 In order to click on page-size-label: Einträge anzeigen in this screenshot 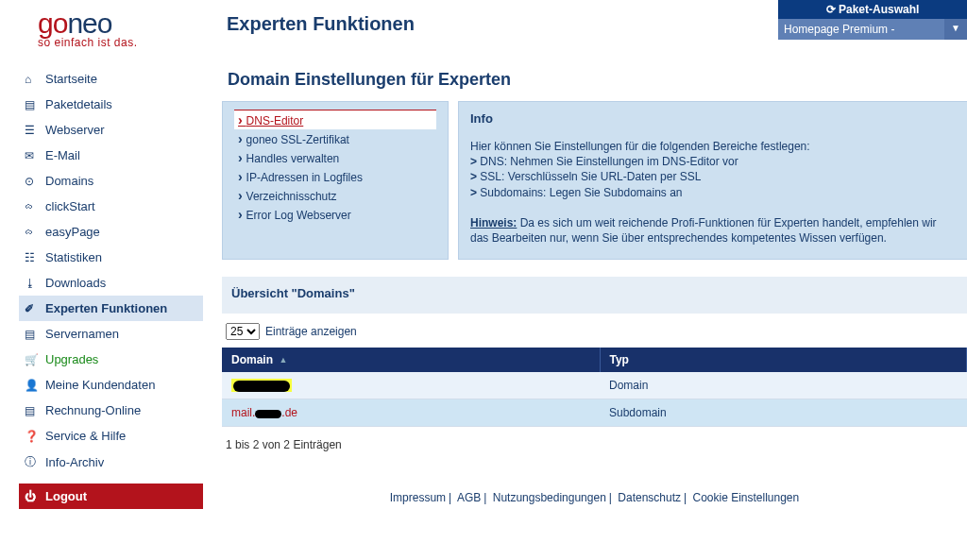, I will do `click(312, 331)`.